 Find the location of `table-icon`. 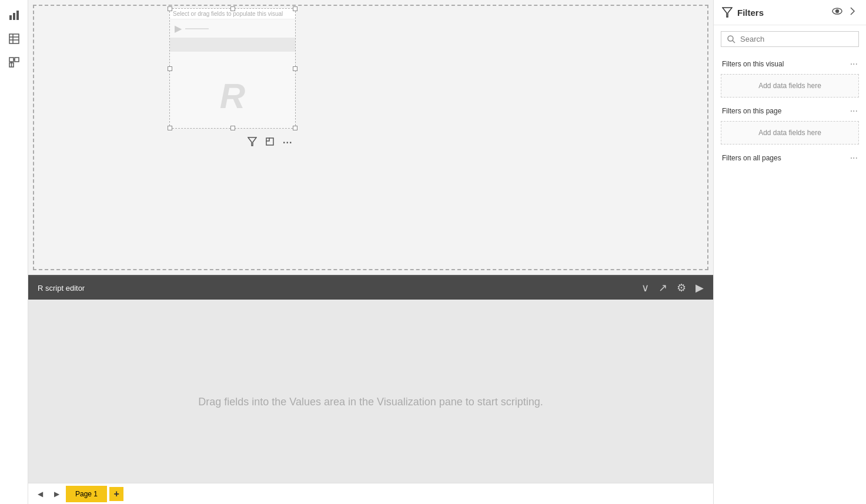

table-icon is located at coordinates (14, 39).